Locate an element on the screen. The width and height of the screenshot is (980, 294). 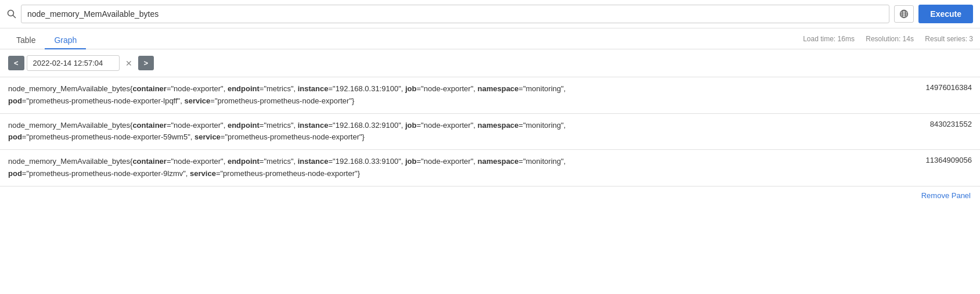
prev-button: < is located at coordinates (16, 63).